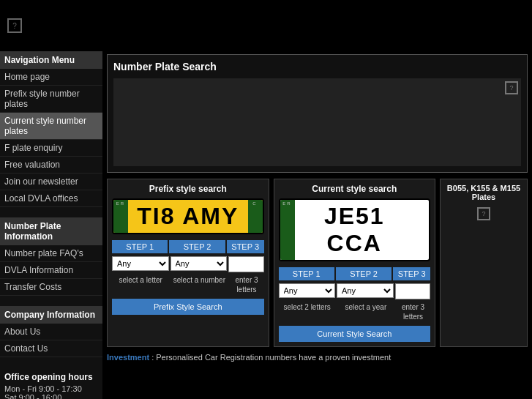 The image size is (532, 399). What do you see at coordinates (15, 26) in the screenshot?
I see `banner-icon: ?` at bounding box center [15, 26].